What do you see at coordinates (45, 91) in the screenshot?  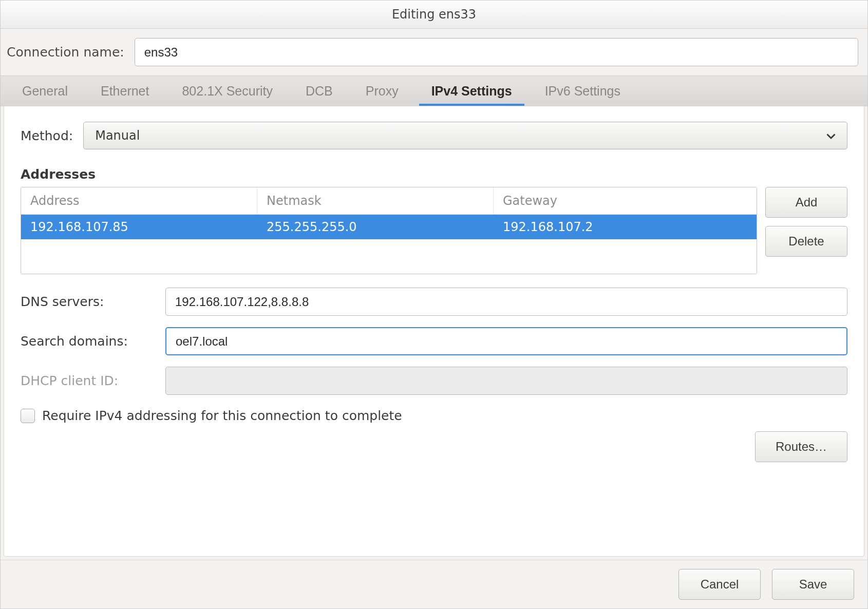 I see `tab-general: General` at bounding box center [45, 91].